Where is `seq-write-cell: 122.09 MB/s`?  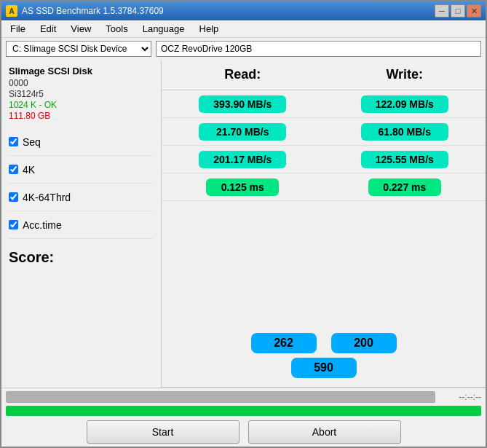 seq-write-cell: 122.09 MB/s is located at coordinates (405, 104).